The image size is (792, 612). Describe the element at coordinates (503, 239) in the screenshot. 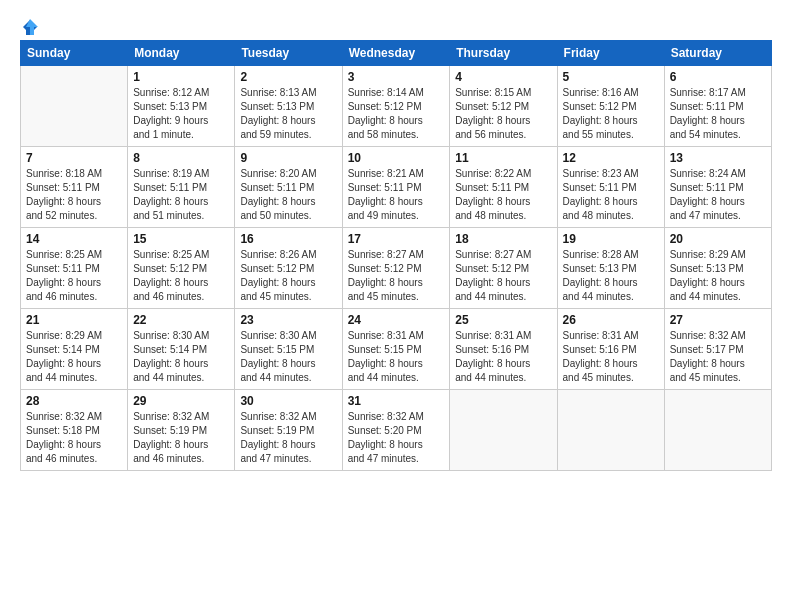

I see `day-number: 18` at that location.